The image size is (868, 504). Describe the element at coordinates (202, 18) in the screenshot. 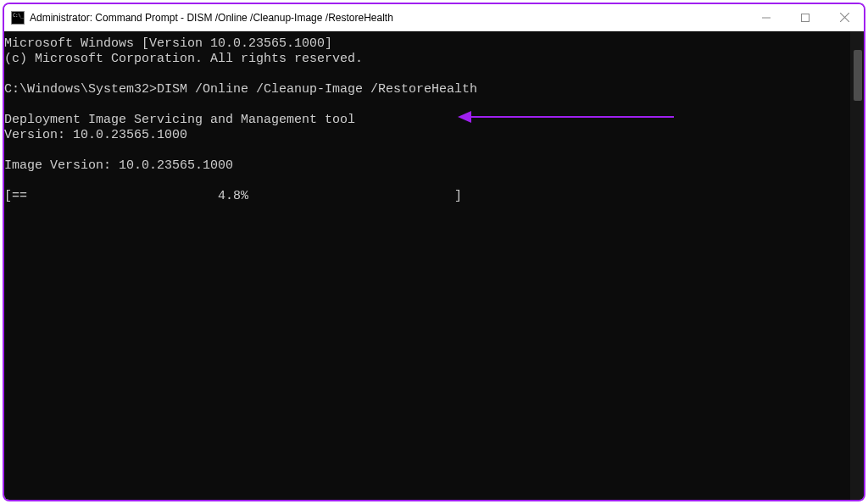

I see `titlebar-left: Administrator: Command Prompt - DISM /On…` at that location.